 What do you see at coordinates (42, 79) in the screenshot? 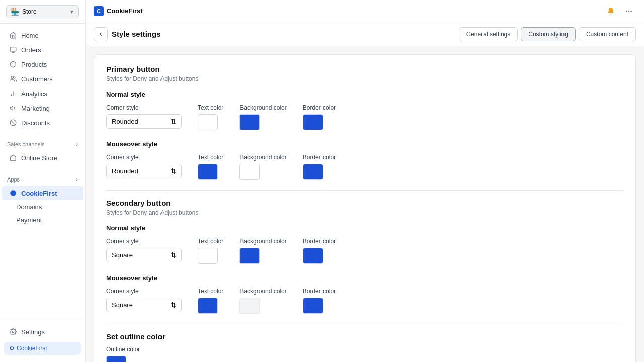
I see `sidebar-item-customers: Customers` at bounding box center [42, 79].